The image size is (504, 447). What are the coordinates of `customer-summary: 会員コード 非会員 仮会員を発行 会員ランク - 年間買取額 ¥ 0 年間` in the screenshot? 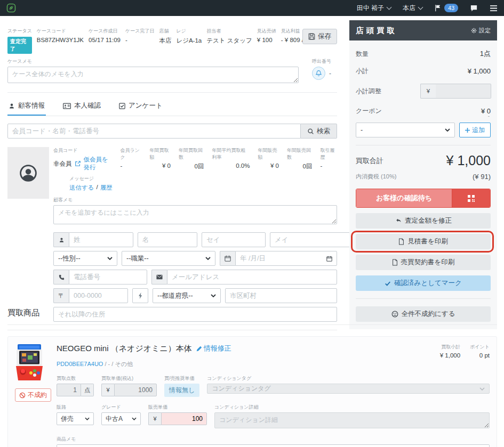 It's located at (172, 186).